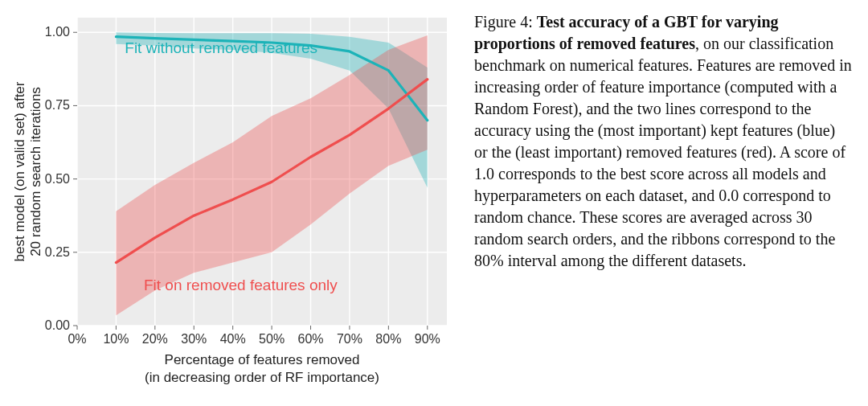  What do you see at coordinates (388, 339) in the screenshot?
I see `x-tick-label: 80%` at bounding box center [388, 339].